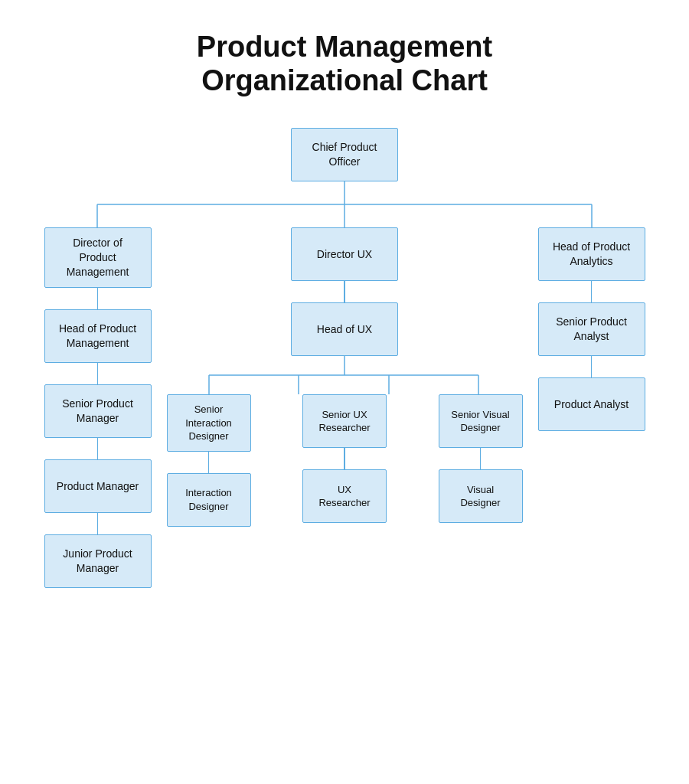 This screenshot has height=784, width=689. Describe the element at coordinates (98, 407) in the screenshot. I see `col-pm: Director of Product Management Head of P…` at that location.